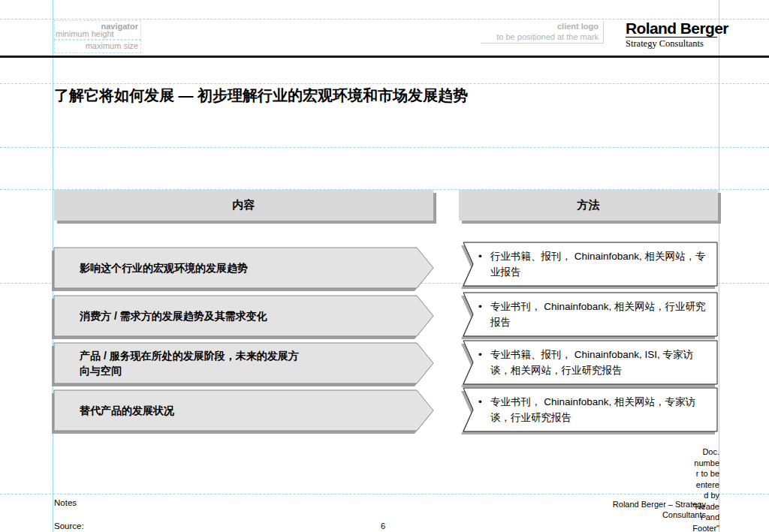 The width and height of the screenshot is (769, 532). Describe the element at coordinates (671, 44) in the screenshot. I see `brand-tagline: Strategy Consultants` at that location.